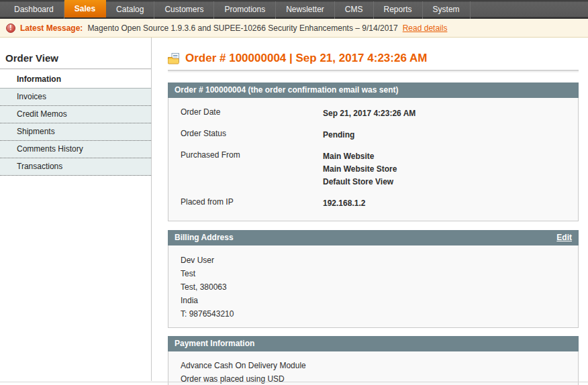  Describe the element at coordinates (373, 58) in the screenshot. I see `page-title: Order # 100000004 | Sep 21, 2017 4:23:26…` at that location.